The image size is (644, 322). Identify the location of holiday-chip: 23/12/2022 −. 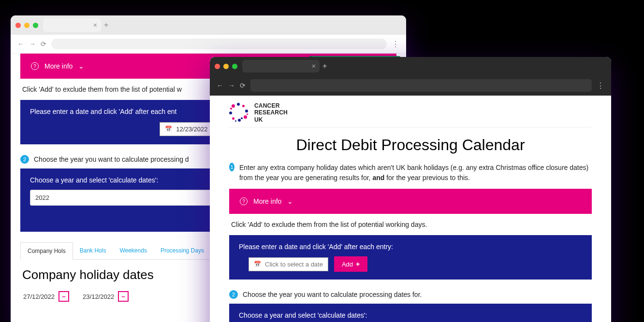
(105, 296).